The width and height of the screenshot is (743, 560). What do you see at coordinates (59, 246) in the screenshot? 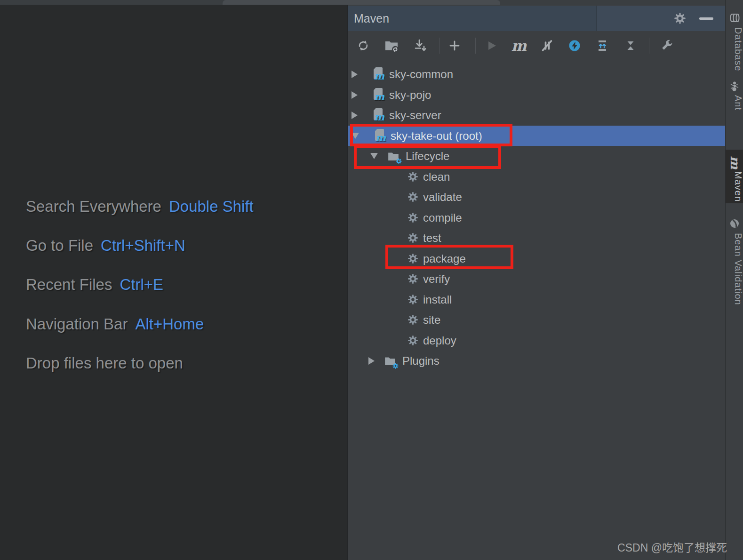
I see `hint-label: Go to File` at bounding box center [59, 246].